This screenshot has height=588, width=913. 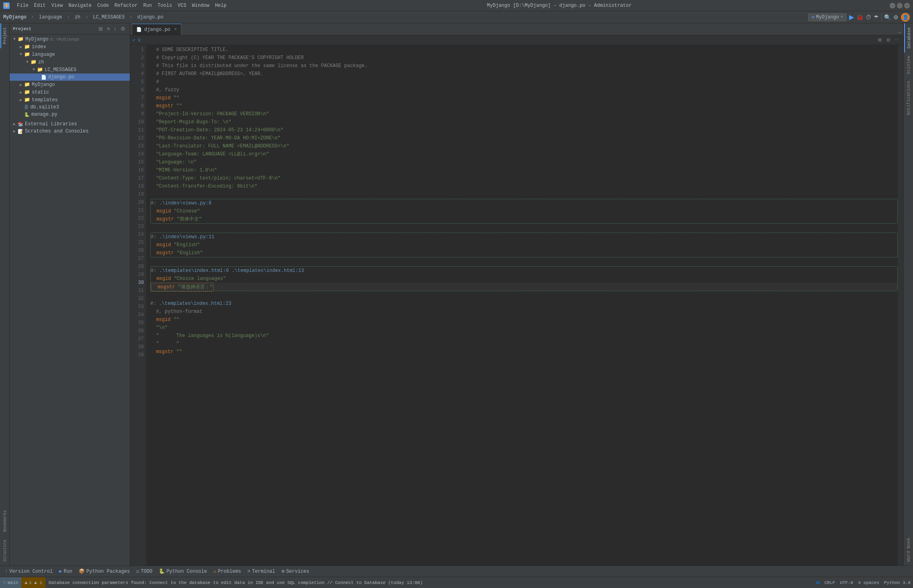 What do you see at coordinates (909, 38) in the screenshot?
I see `right-tab-database: Database` at bounding box center [909, 38].